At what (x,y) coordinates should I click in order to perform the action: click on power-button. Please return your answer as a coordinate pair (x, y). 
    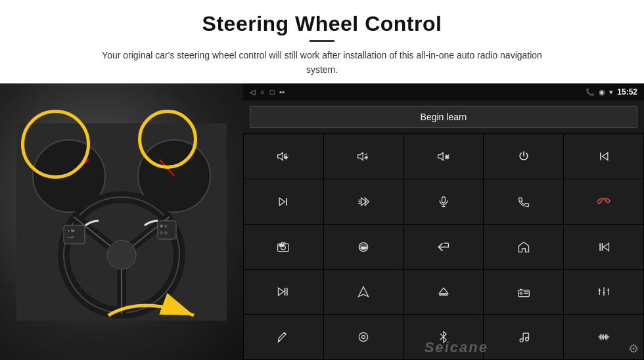
    Looking at the image, I should click on (523, 156).